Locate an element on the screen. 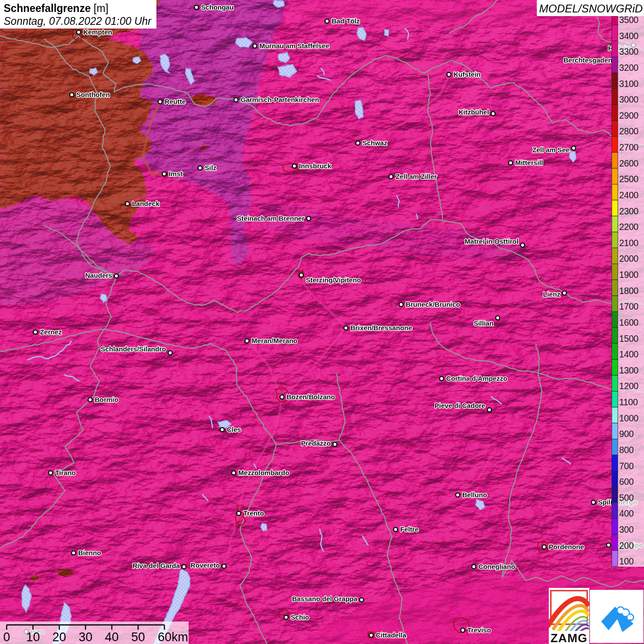 The width and height of the screenshot is (644, 644). svg-text: Bad Tölz is located at coordinates (346, 21).